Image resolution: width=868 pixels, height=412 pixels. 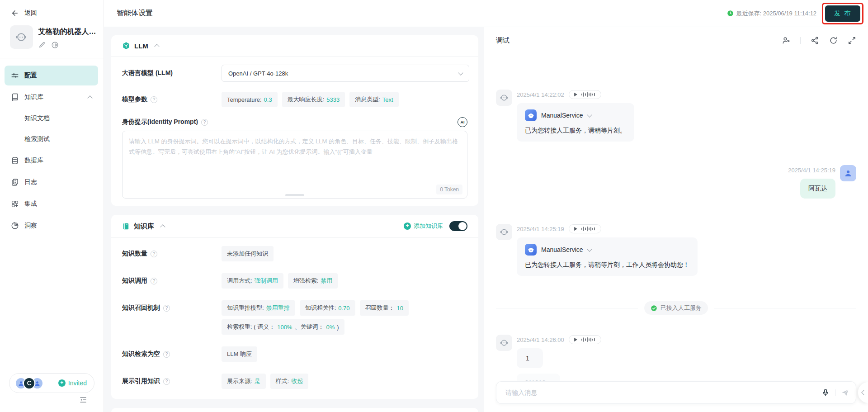 What do you see at coordinates (407, 226) in the screenshot?
I see `add-icon: +` at bounding box center [407, 226].